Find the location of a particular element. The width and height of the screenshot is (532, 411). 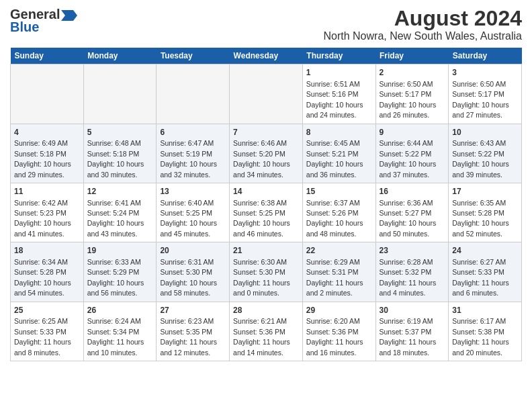

day-number: 15 is located at coordinates (339, 192).